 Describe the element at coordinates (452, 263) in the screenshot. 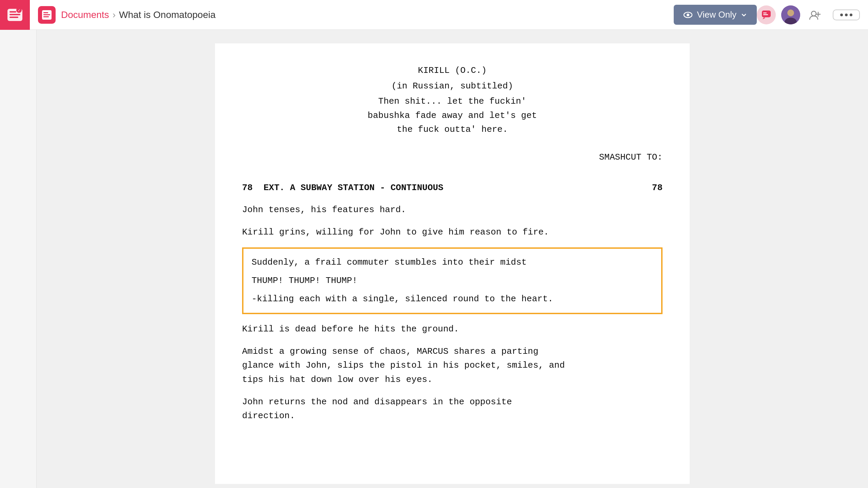

I see `highlighted-line-1: Suddenly, a frail commuter stumbles into…` at that location.